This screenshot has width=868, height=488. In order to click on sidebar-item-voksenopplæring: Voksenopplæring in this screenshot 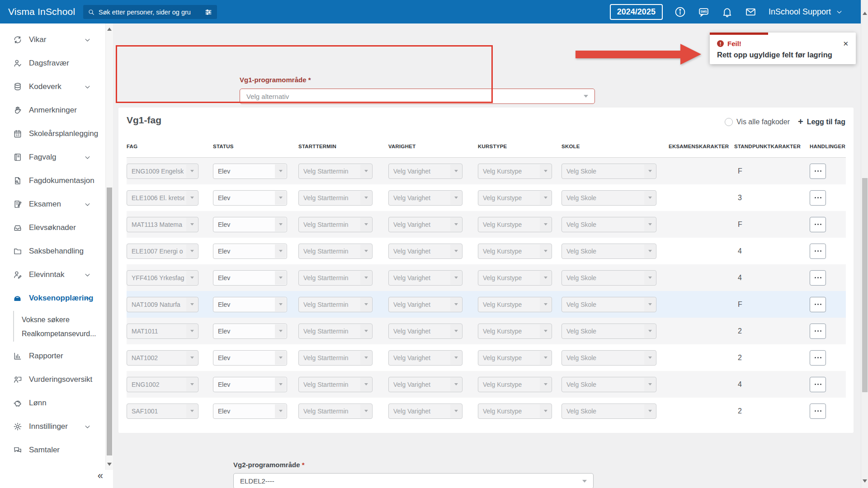, I will do `click(52, 298)`.